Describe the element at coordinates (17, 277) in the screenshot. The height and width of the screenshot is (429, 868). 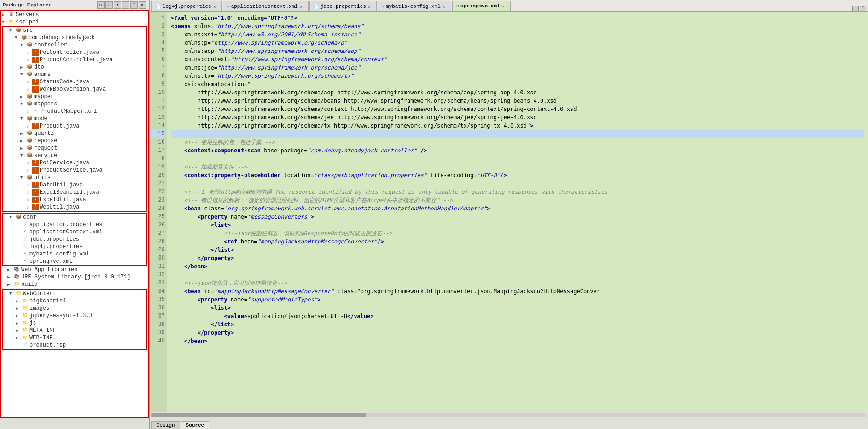
I see `jre-system-lib-icon: 📚` at that location.